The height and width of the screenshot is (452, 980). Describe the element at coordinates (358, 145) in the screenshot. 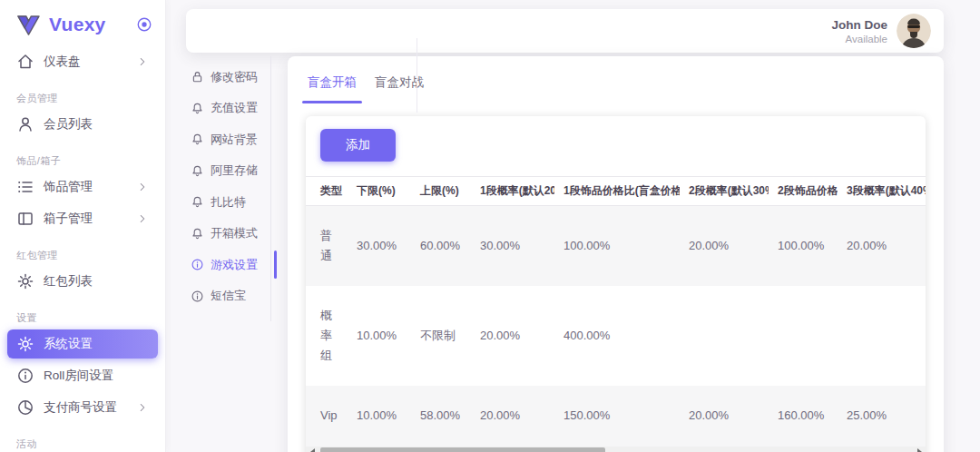

I see `add-button: 添加` at that location.